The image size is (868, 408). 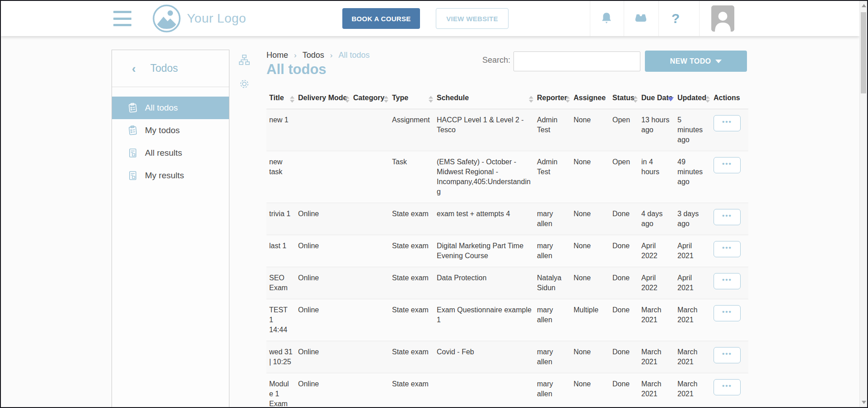 What do you see at coordinates (354, 55) in the screenshot?
I see `breadcrumb-item-all-todos: All todos` at bounding box center [354, 55].